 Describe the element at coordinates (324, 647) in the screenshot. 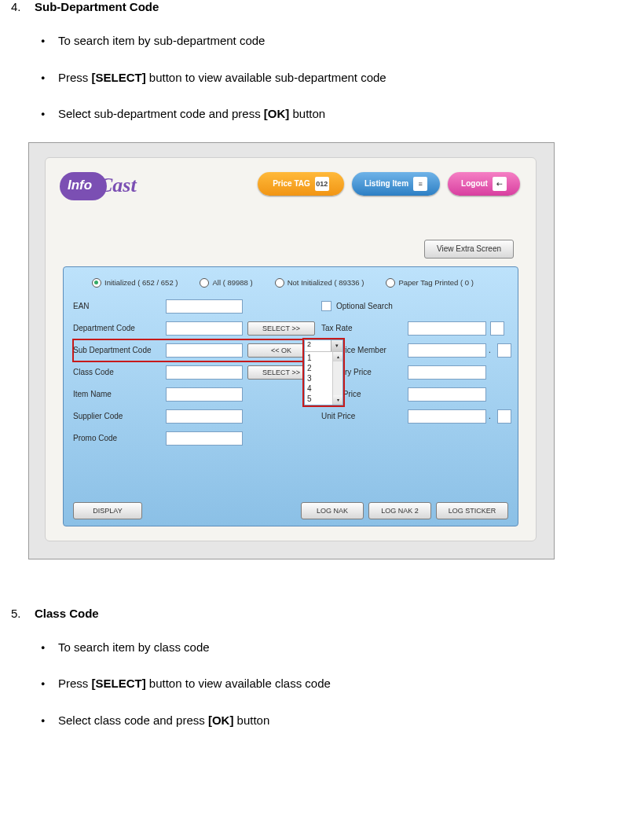

I see `bullet-item: To search item by class code` at that location.